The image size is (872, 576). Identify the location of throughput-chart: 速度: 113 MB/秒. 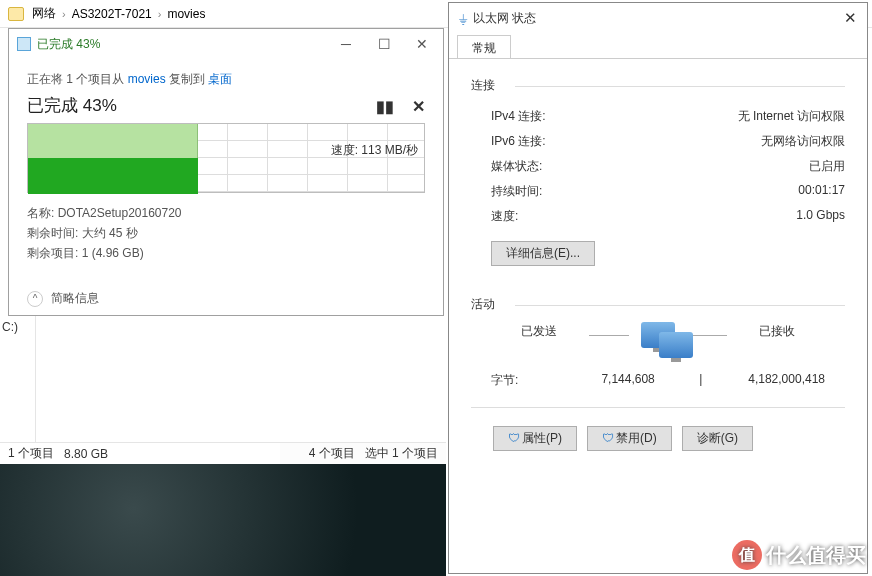
(226, 158).